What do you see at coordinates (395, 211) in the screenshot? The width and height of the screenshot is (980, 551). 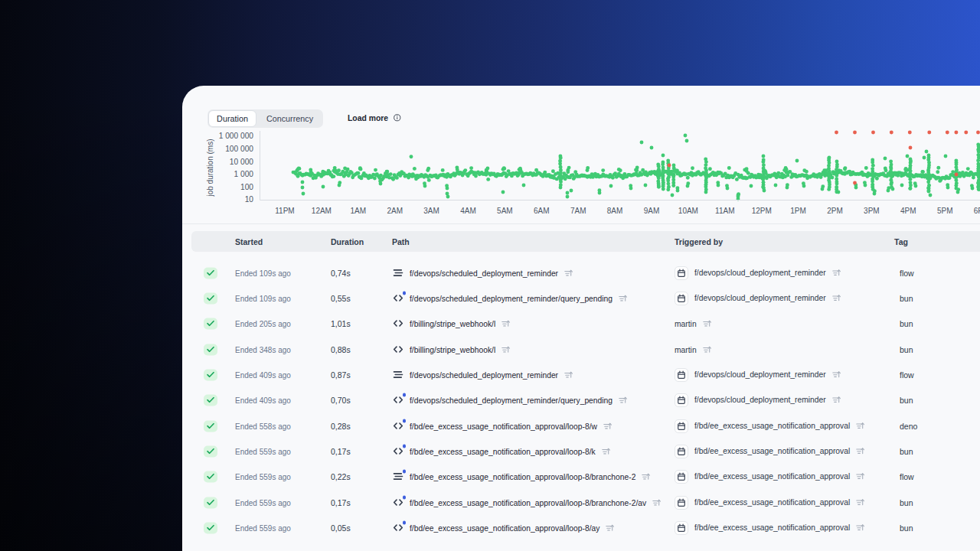 I see `svg-text: 2AM` at bounding box center [395, 211].